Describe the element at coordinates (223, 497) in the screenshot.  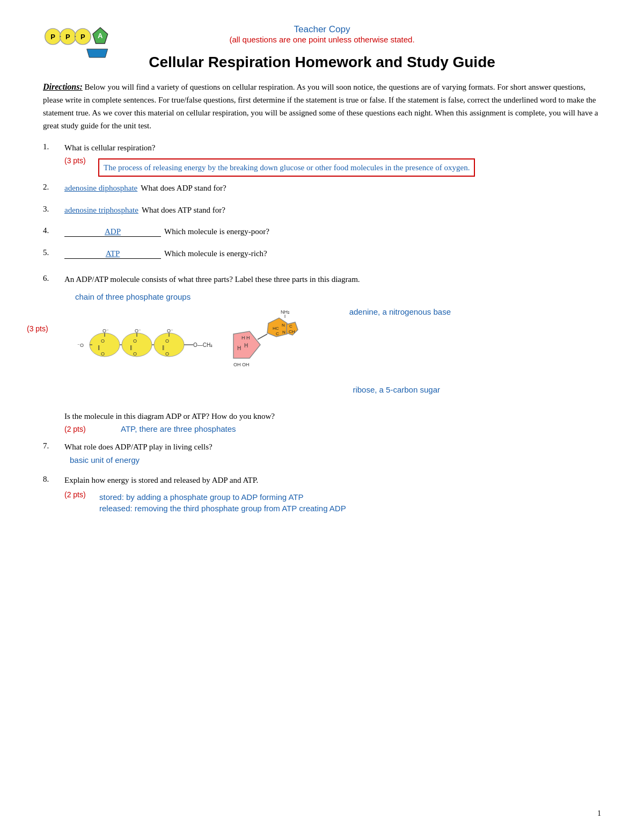
I see `q8-answer-line1: stored: by adding a phosphate group to A…` at that location.